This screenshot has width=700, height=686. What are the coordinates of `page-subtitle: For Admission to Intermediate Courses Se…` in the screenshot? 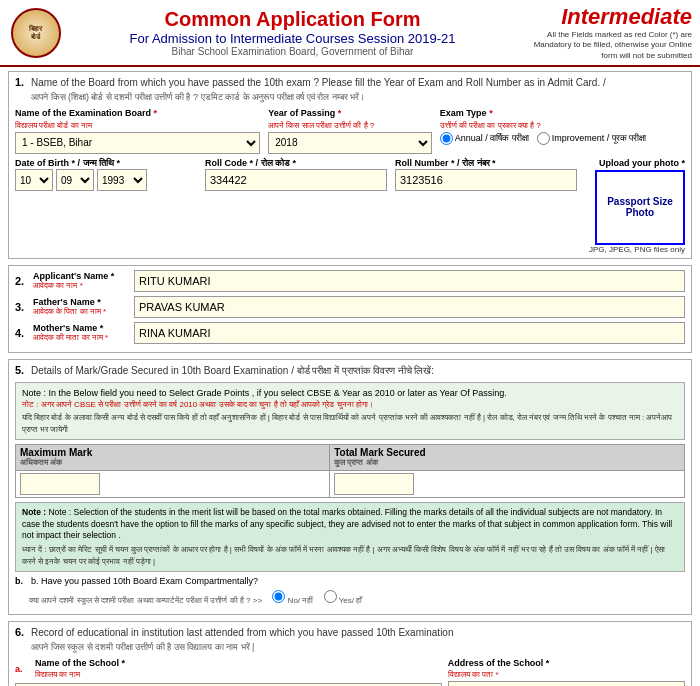 It's located at (292, 38).